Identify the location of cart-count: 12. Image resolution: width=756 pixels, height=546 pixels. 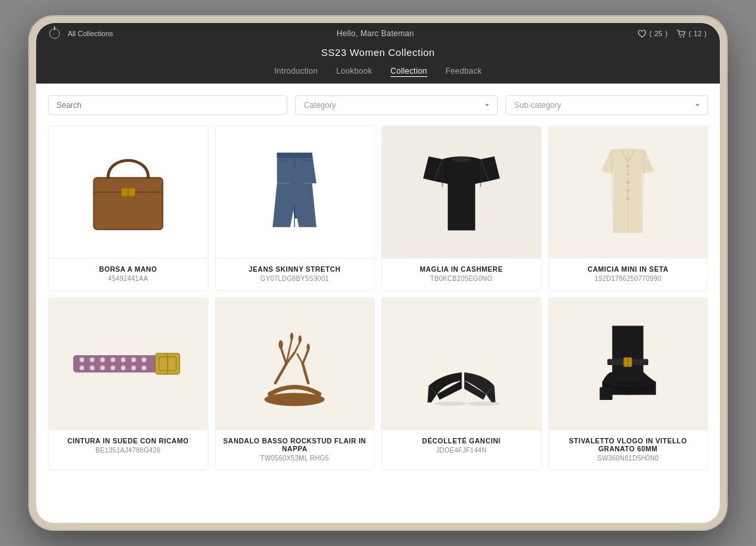
(697, 34).